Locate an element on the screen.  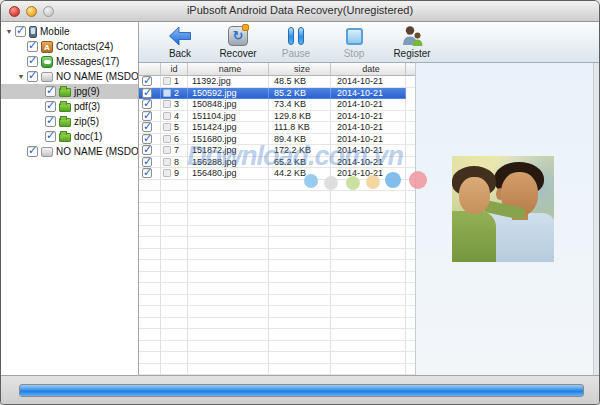
column-header-size: size is located at coordinates (300, 70).